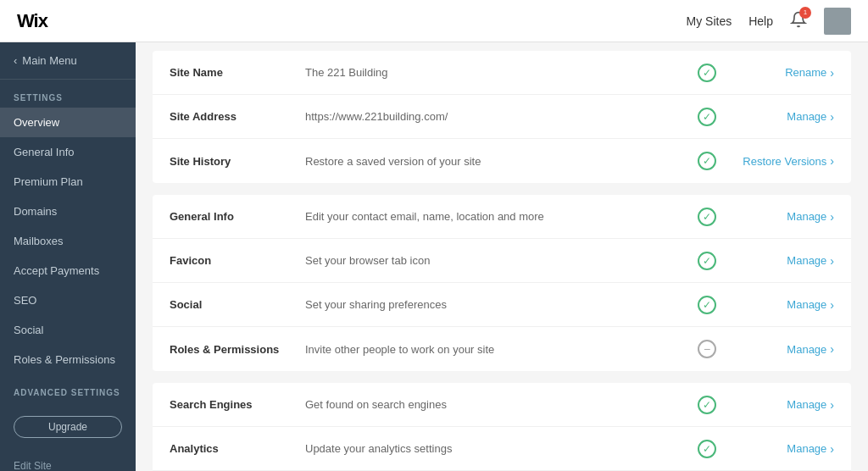  What do you see at coordinates (498, 217) in the screenshot?
I see `row-desc: Edit your contact email, name, location …` at bounding box center [498, 217].